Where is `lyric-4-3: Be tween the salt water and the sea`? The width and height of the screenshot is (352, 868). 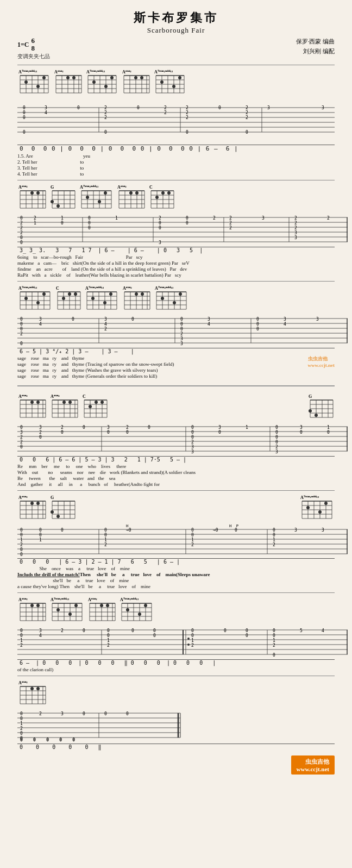
lyric-4-3: Be tween the salt water and the sea is located at coordinates (176, 478).